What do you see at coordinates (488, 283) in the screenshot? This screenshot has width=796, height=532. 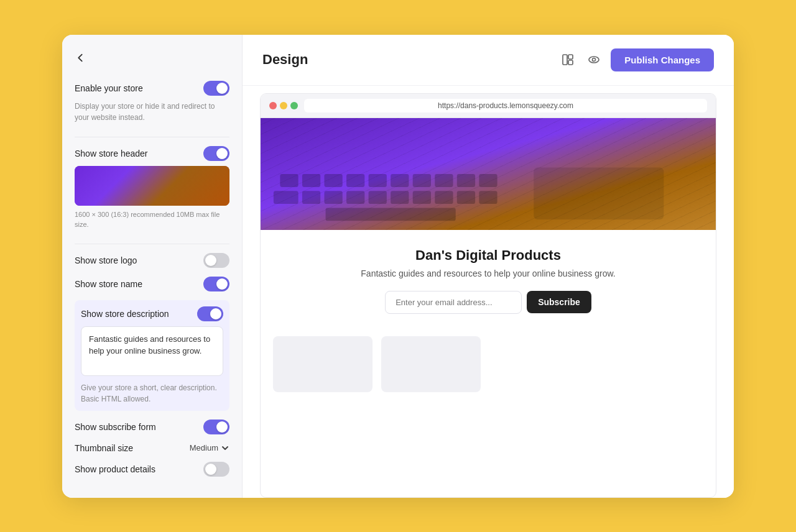 I see `store-info-section: Dan's Digital Products Fantastic guides …` at bounding box center [488, 283].